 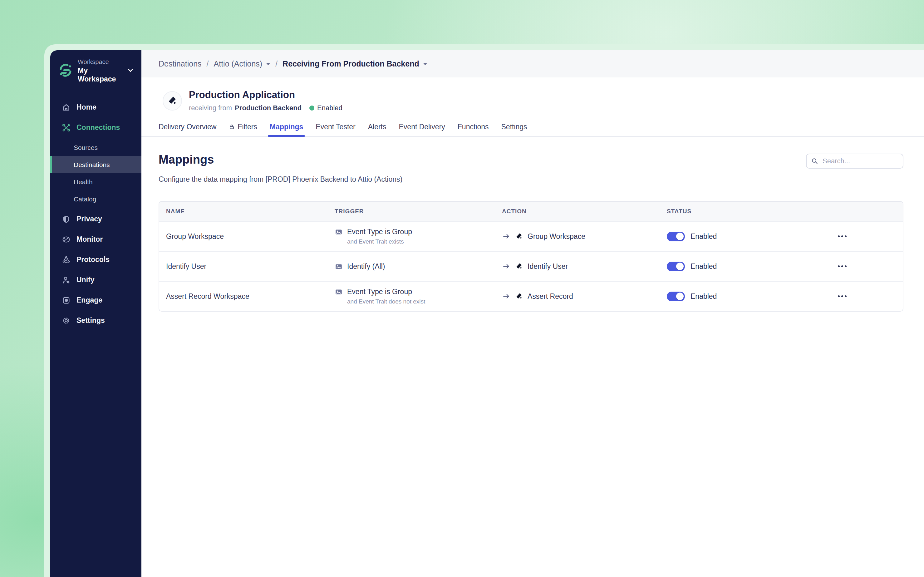 What do you see at coordinates (89, 300) in the screenshot?
I see `sidebar-item-label: Engage` at bounding box center [89, 300].